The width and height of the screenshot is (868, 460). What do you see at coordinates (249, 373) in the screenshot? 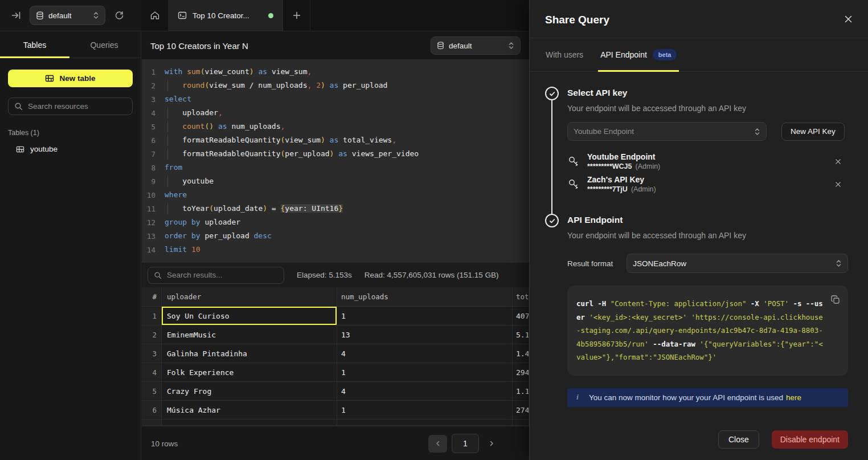
I see `uploader-cell: Folk Experience` at bounding box center [249, 373].